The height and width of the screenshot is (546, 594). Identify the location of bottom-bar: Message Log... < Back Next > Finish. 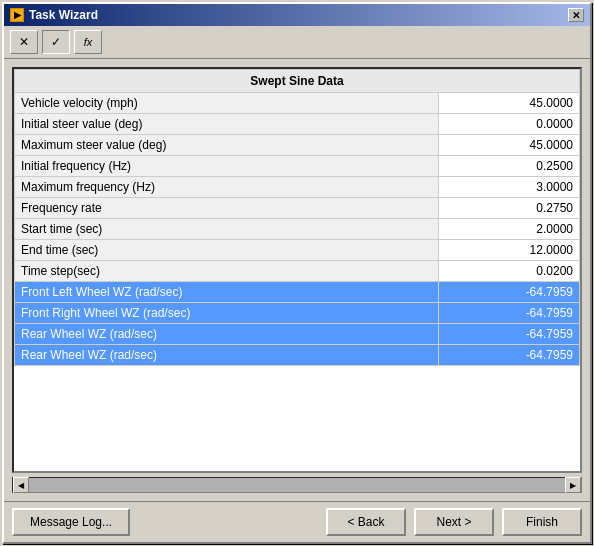
(297, 522).